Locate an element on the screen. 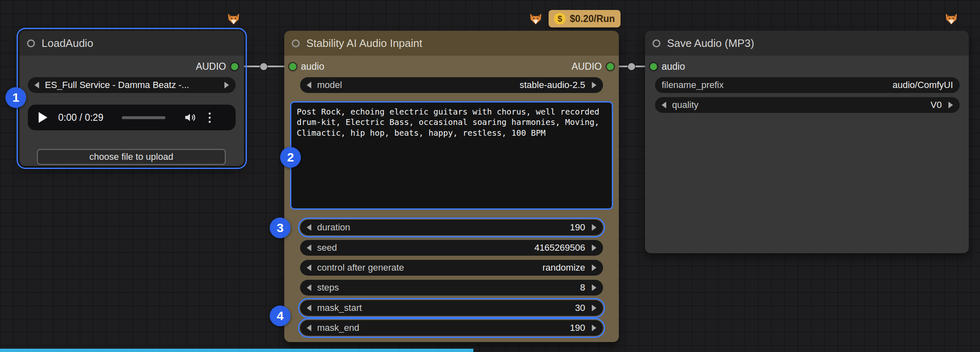 The width and height of the screenshot is (980, 352). widget-value: stable-audio-2.5 is located at coordinates (552, 85).